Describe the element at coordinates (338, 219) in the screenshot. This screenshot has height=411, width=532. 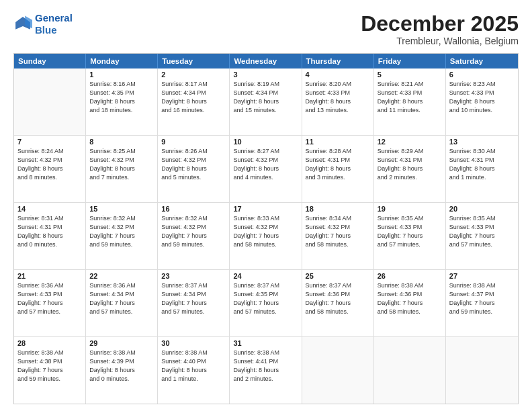
I see `cell-line-0: Sunrise: 8:34 AM` at that location.